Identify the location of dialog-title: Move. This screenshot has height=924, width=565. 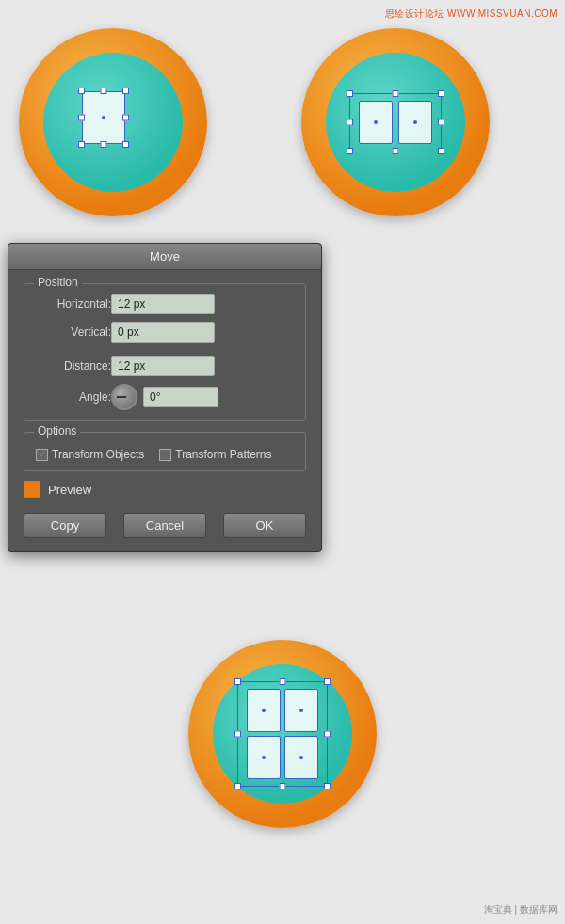
(165, 257).